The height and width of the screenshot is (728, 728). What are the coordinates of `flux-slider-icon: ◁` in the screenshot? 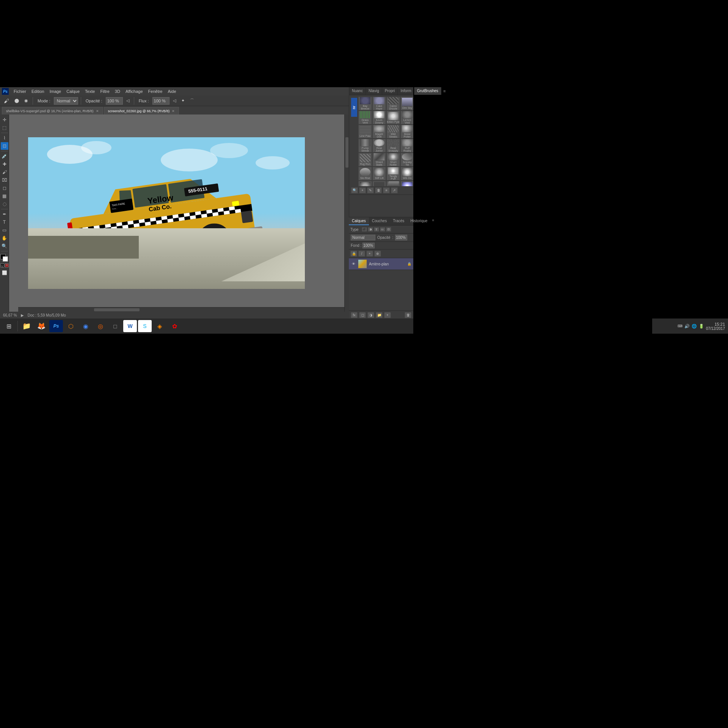 It's located at (174, 101).